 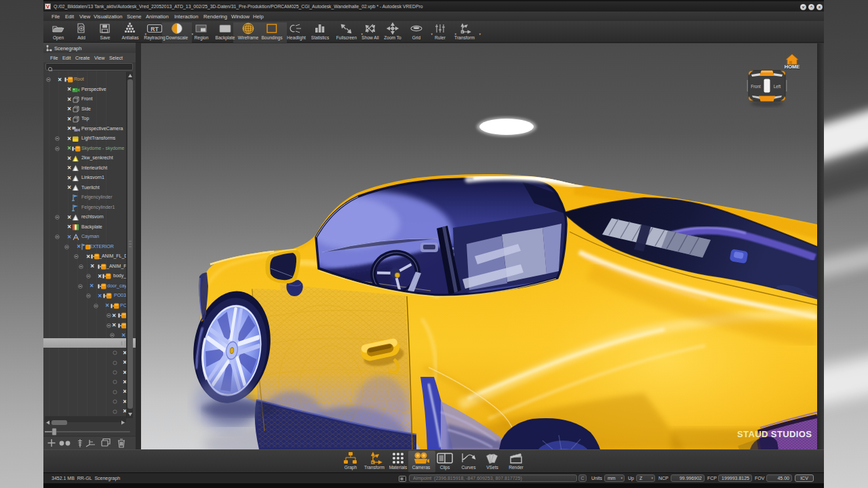 I want to click on svg-text: STAUD STUDIOS, so click(x=774, y=434).